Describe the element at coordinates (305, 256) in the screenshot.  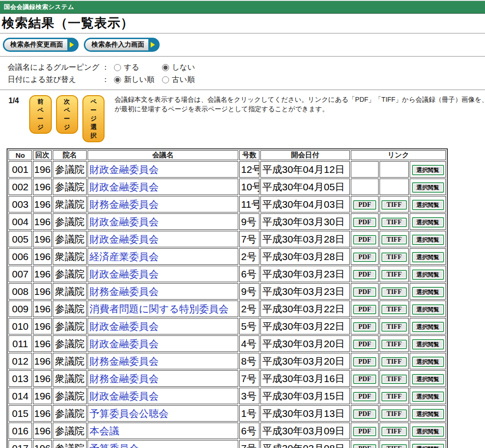
I see `row-date: 平成30年03月28日` at that location.